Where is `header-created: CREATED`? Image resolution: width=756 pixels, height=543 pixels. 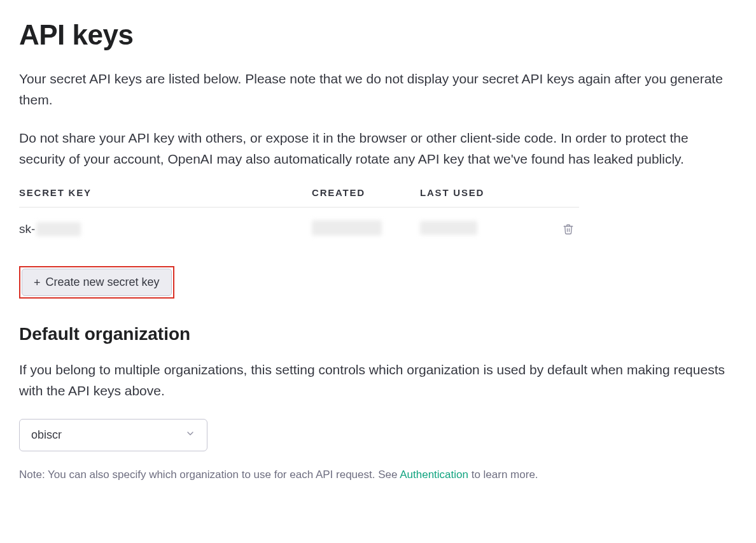 header-created: CREATED is located at coordinates (366, 192).